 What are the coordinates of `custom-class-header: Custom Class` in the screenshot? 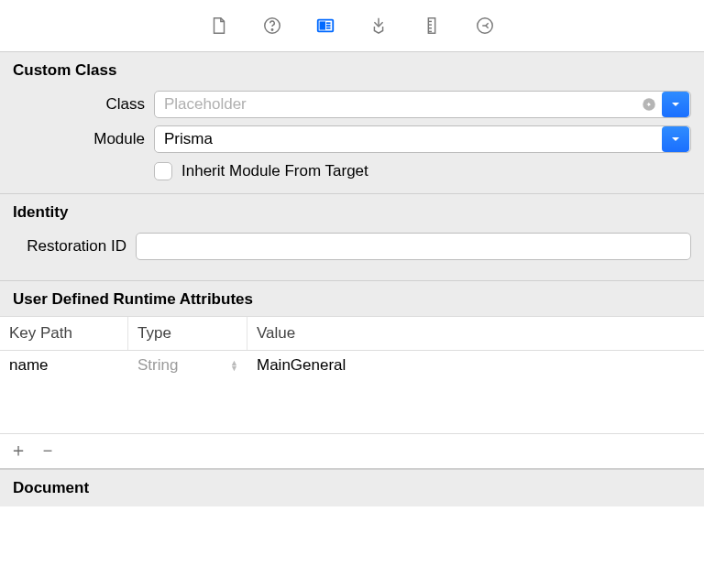 It's located at (352, 70).